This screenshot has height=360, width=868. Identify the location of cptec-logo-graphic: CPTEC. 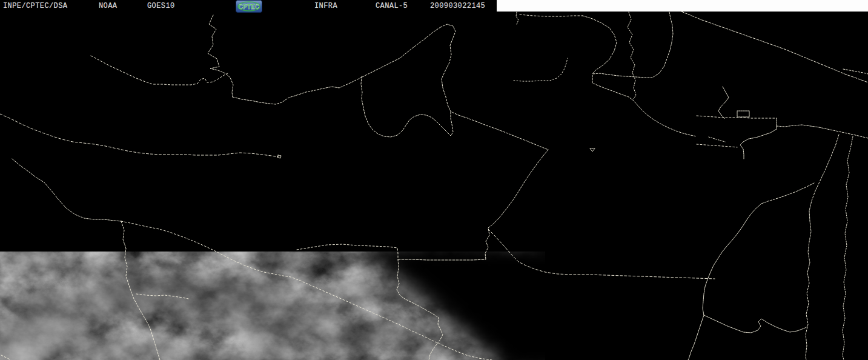
(249, 6).